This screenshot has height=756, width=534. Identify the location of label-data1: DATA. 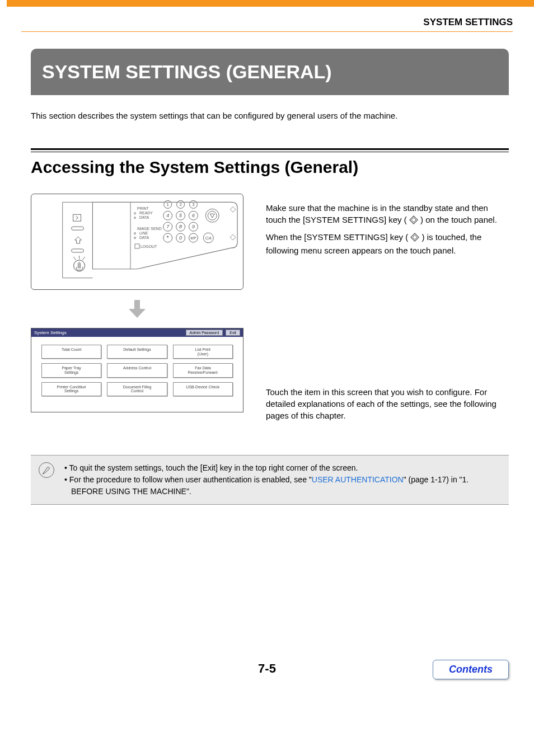
(144, 217).